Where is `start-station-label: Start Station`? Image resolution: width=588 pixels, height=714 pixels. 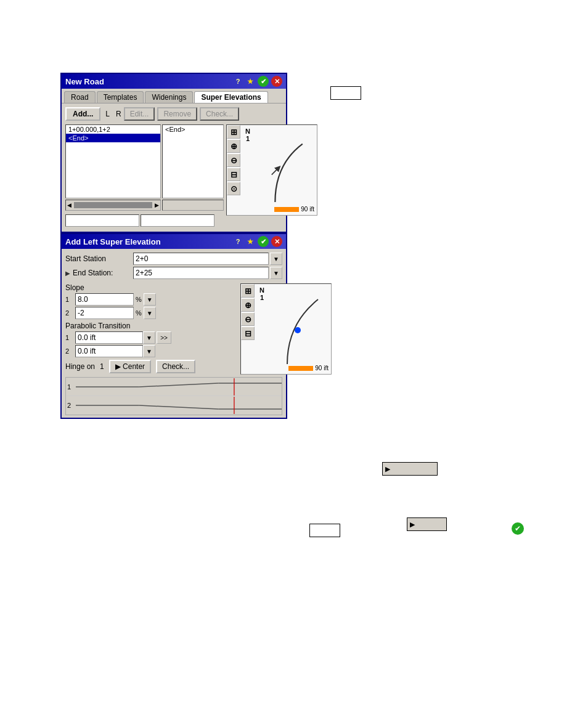
start-station-label: Start Station is located at coordinates (99, 259).